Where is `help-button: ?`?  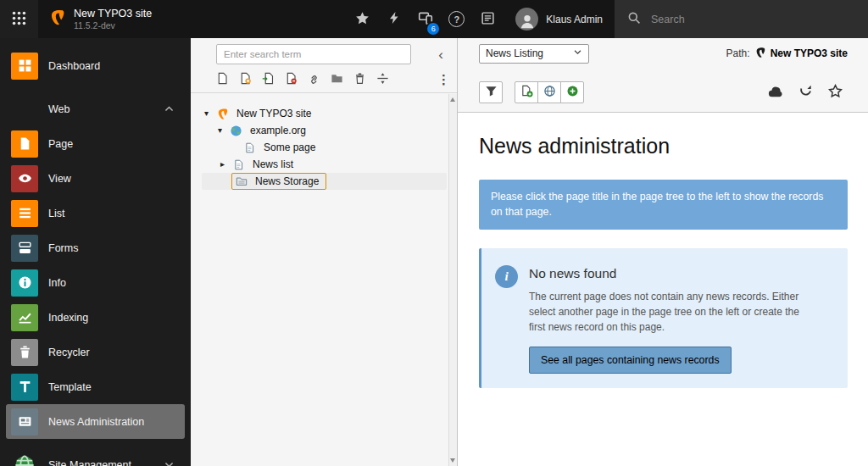
help-button: ? is located at coordinates (456, 19).